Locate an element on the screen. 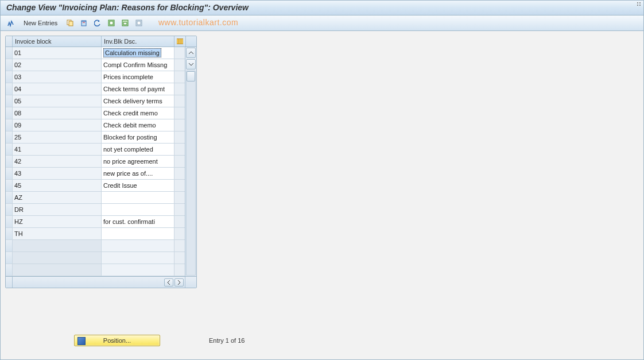 Image resolution: width=644 pixels, height=360 pixels. header-select-all is located at coordinates (9, 41).